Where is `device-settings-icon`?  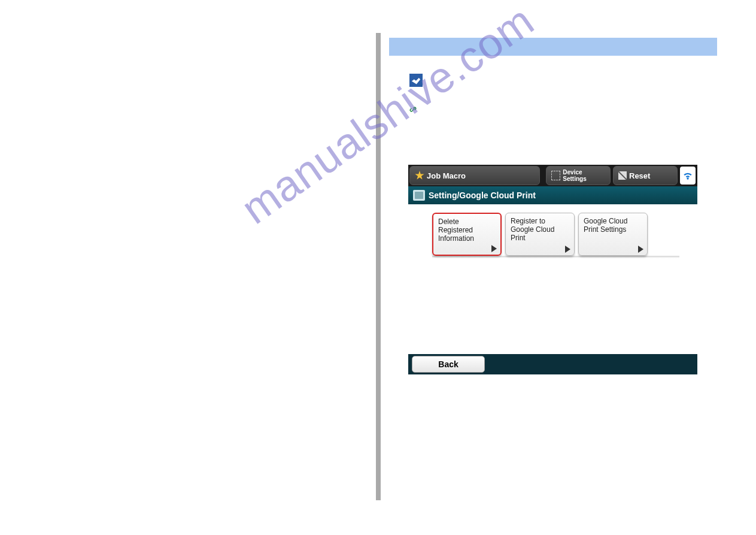
device-settings-icon is located at coordinates (555, 176).